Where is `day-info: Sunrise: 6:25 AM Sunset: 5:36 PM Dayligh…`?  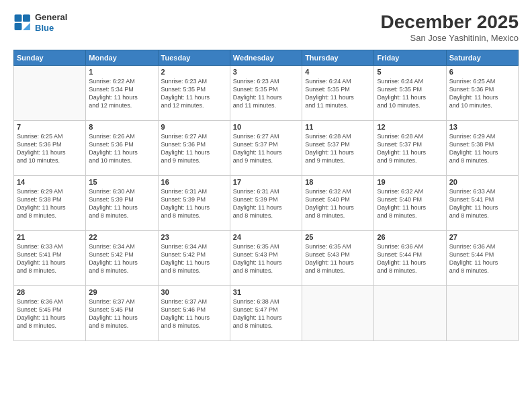 day-info: Sunrise: 6:25 AM Sunset: 5:36 PM Dayligh… is located at coordinates (50, 149).